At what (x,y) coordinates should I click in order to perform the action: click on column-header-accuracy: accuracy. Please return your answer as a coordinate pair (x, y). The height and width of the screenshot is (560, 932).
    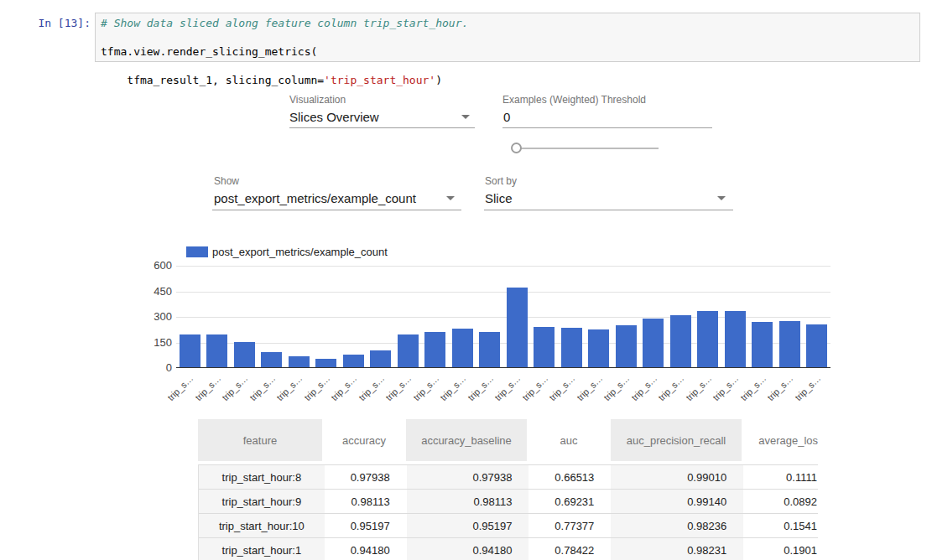
    Looking at the image, I should click on (365, 440).